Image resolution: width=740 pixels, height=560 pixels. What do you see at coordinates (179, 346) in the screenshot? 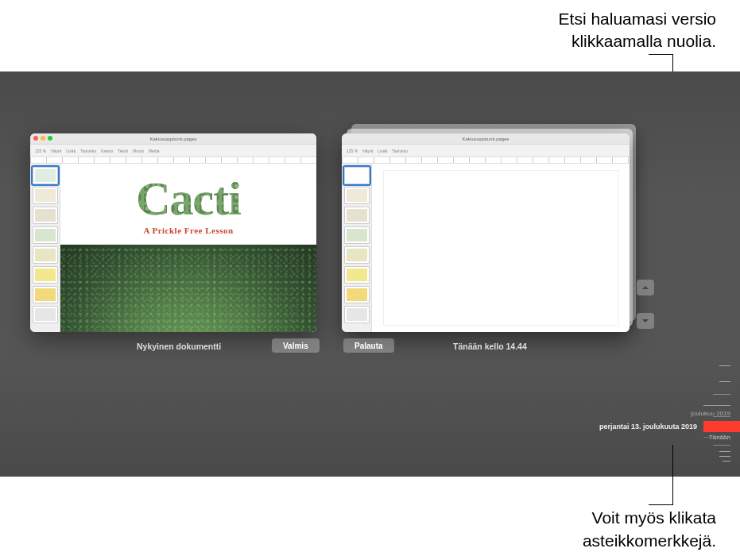
I see `current-document-label: Nykyinen dokumentti` at bounding box center [179, 346].